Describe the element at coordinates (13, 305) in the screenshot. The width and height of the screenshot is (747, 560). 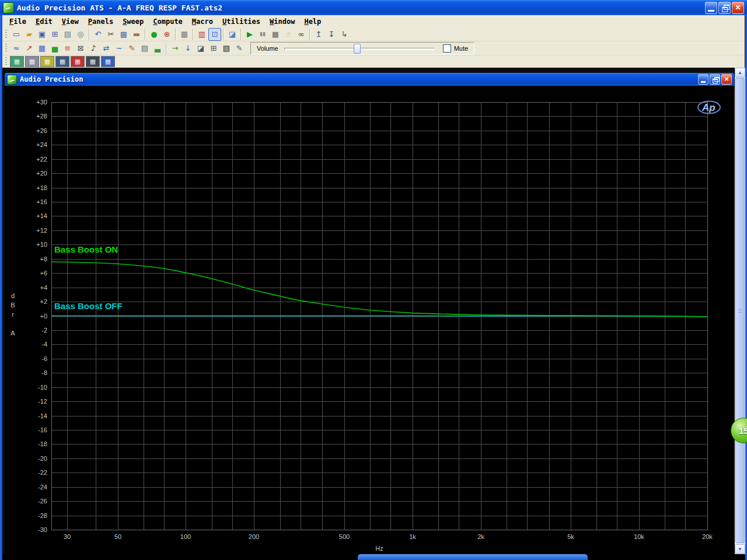
I see `svg-text: B` at that location.